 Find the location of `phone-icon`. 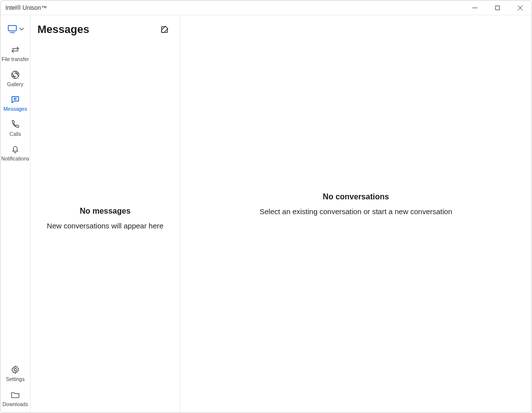

phone-icon is located at coordinates (15, 125).